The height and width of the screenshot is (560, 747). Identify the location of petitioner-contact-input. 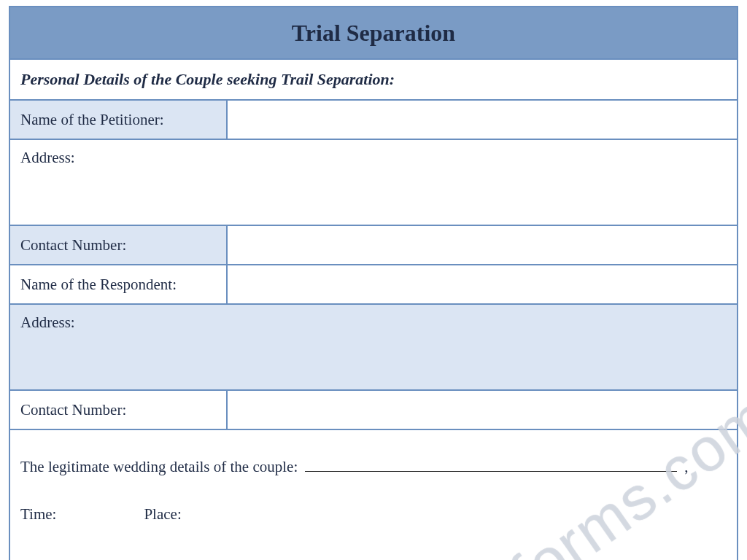
(482, 245).